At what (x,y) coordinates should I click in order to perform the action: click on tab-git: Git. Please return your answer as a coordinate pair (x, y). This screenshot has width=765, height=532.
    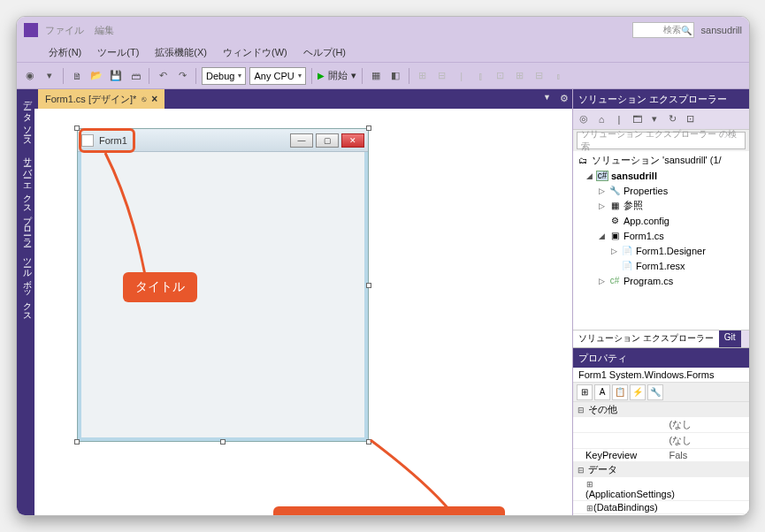
    Looking at the image, I should click on (731, 339).